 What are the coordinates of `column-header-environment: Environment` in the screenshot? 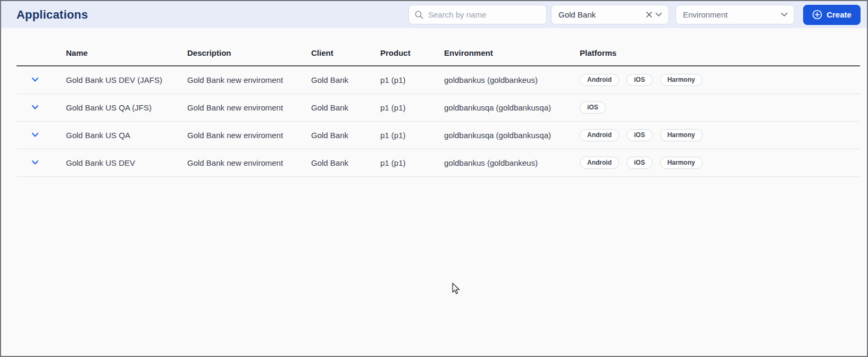 It's located at (512, 47).